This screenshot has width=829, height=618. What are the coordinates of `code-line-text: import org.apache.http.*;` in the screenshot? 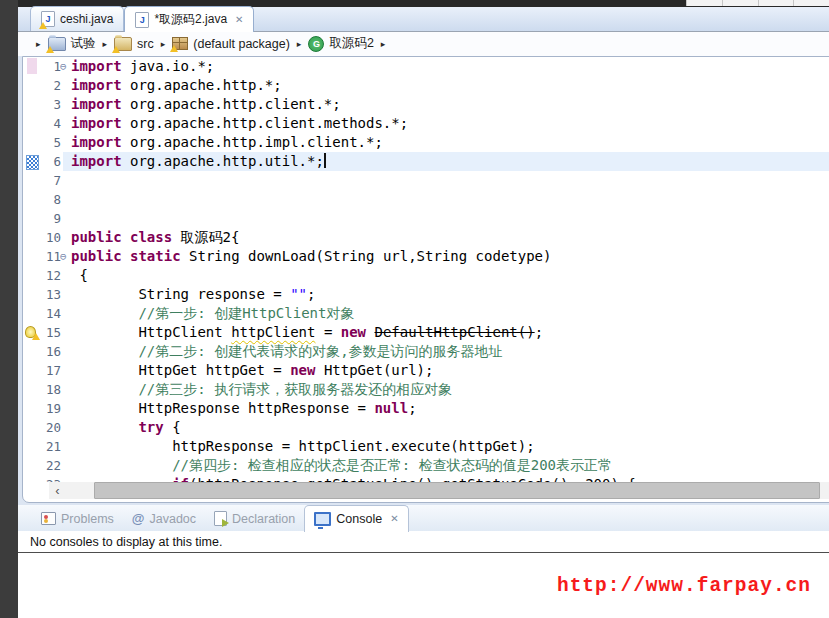 It's located at (446, 86).